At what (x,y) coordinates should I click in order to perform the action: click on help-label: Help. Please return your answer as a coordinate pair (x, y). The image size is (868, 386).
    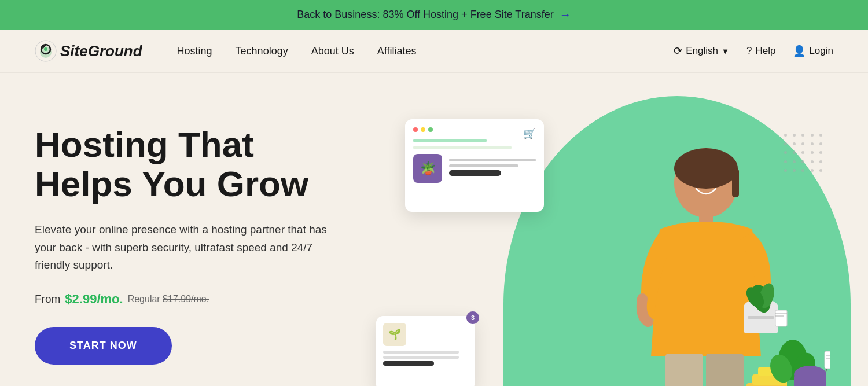
    Looking at the image, I should click on (765, 51).